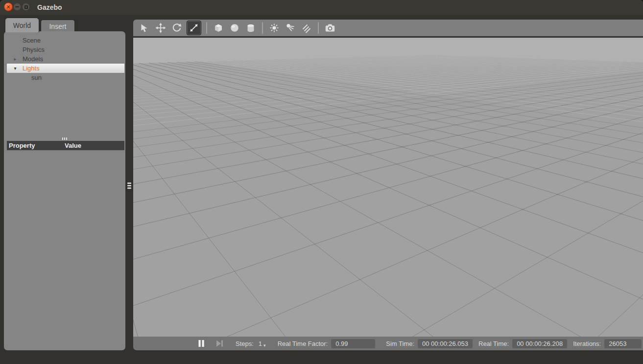 This screenshot has height=364, width=643. Describe the element at coordinates (235, 28) in the screenshot. I see `sphere-tool-button` at that location.